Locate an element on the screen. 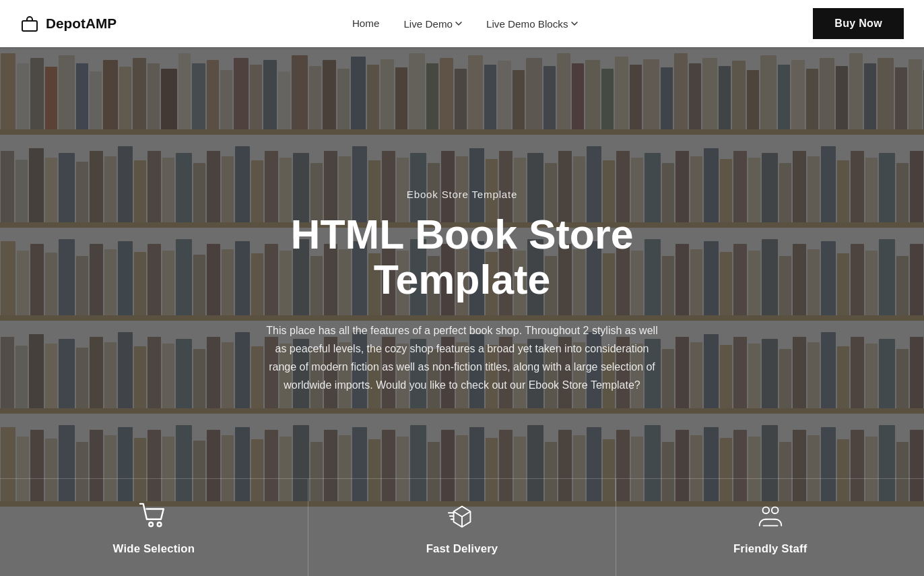 This screenshot has height=576, width=924. nav-dropdown-live-demo: Live Demo is located at coordinates (432, 24).